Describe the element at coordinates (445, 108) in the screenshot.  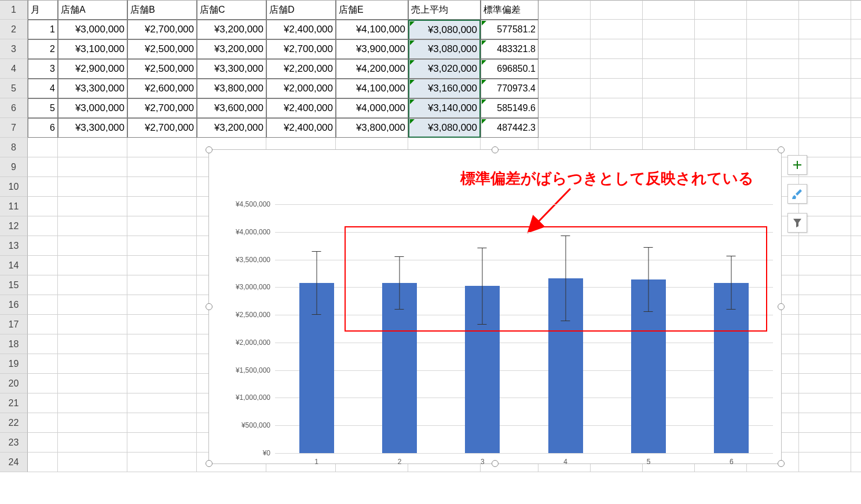
I see `data-cell: ¥3,140,000` at that location.